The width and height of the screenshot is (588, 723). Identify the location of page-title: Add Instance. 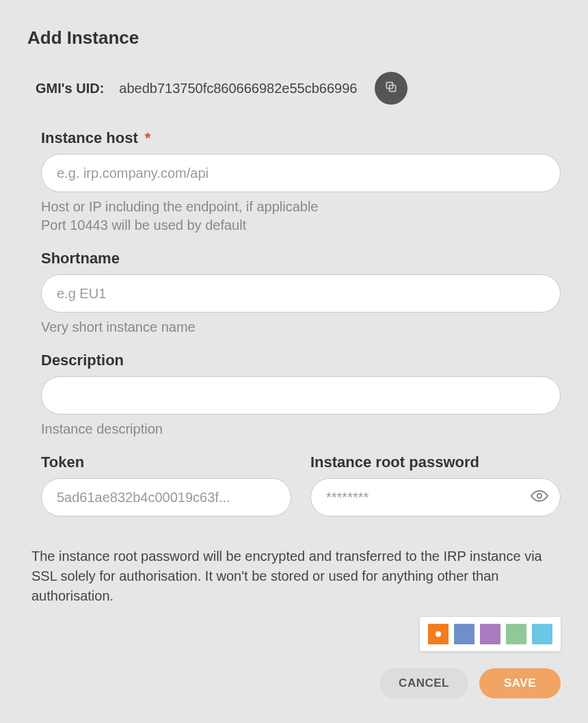
(294, 38).